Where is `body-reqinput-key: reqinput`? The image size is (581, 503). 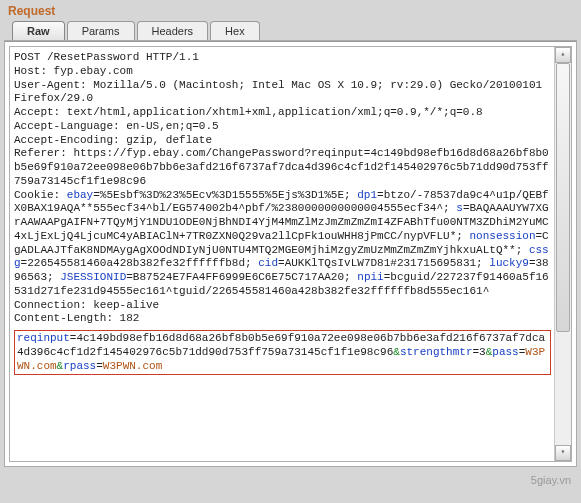
body-reqinput-key: reqinput is located at coordinates (44, 338).